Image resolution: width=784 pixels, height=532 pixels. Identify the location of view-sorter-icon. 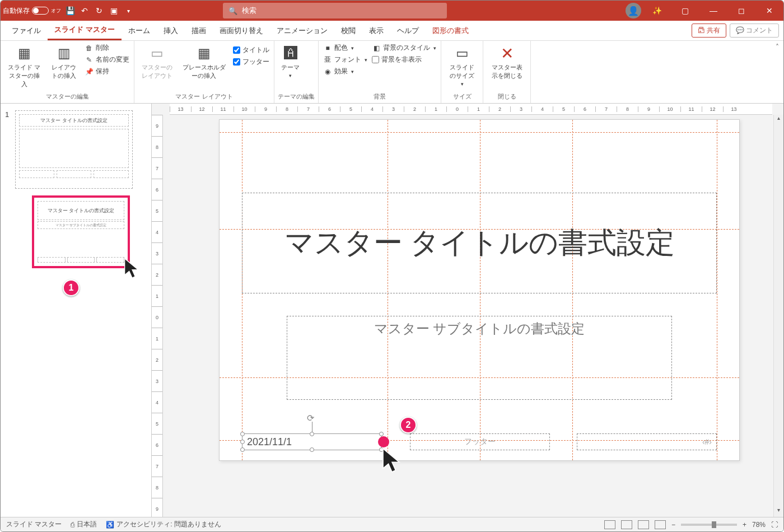
(627, 525).